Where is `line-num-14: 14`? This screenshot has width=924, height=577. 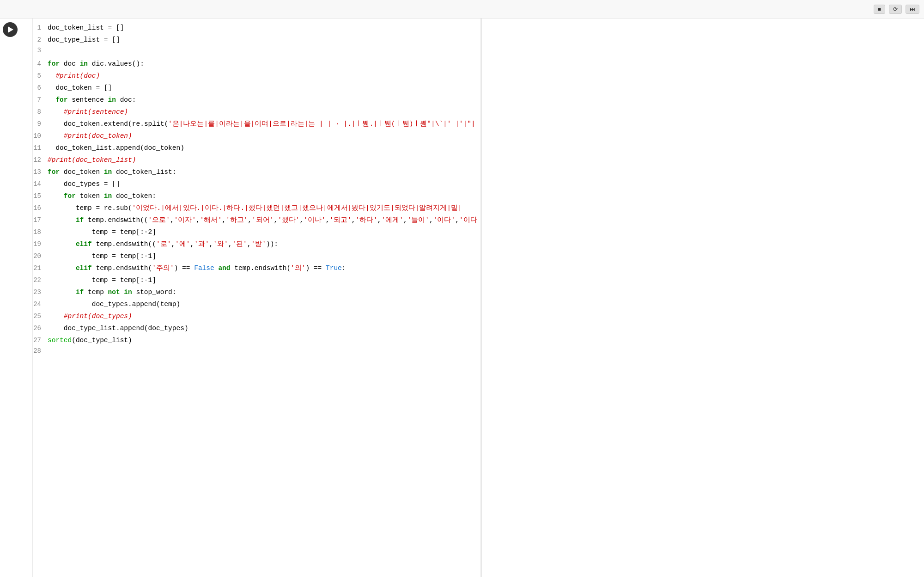 line-num-14: 14 is located at coordinates (40, 184).